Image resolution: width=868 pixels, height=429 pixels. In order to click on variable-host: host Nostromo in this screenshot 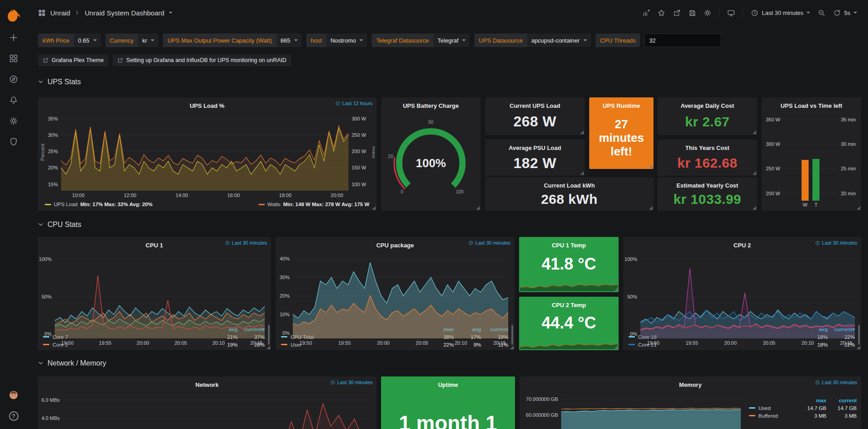, I will do `click(337, 40)`.